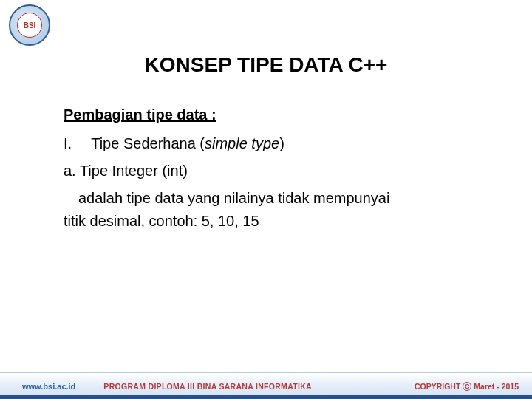 This screenshot has width=532, height=399. What do you see at coordinates (259, 386) in the screenshot?
I see `footer-program: PROGRAM DIPLOMA III BINA SARANA INFORMAT…` at bounding box center [259, 386].